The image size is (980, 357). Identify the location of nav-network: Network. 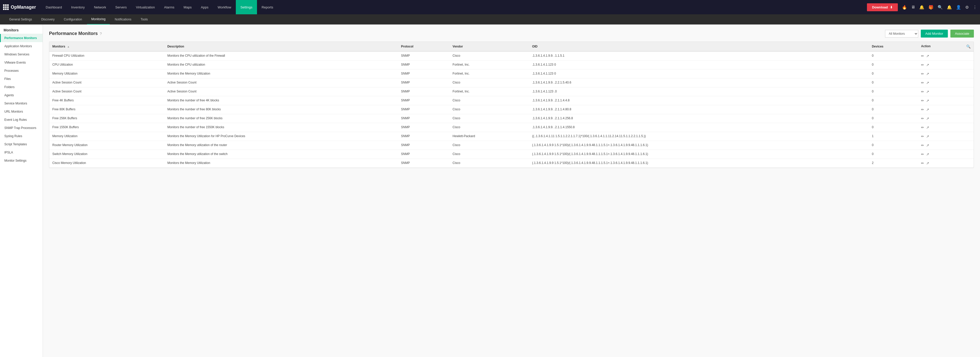
(100, 7).